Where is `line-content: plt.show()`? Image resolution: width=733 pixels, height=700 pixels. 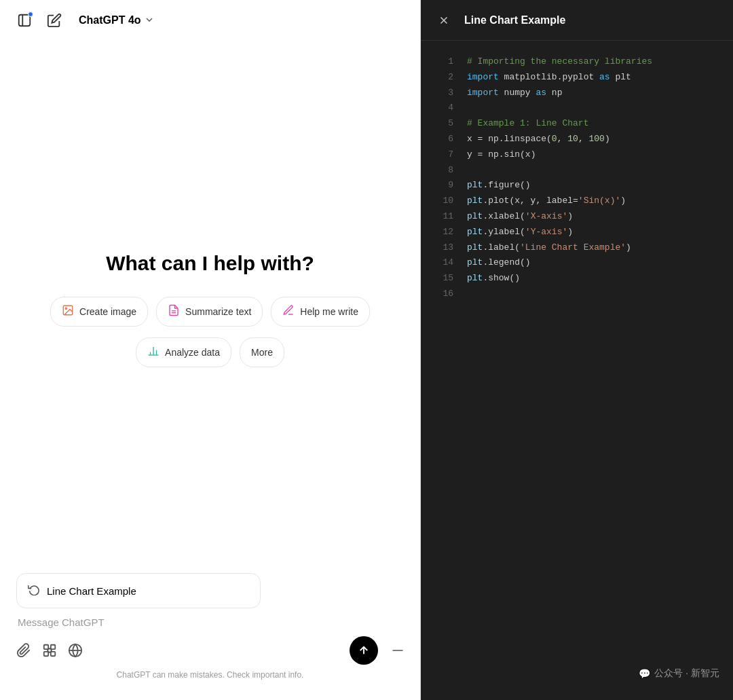 line-content: plt.show() is located at coordinates (493, 278).